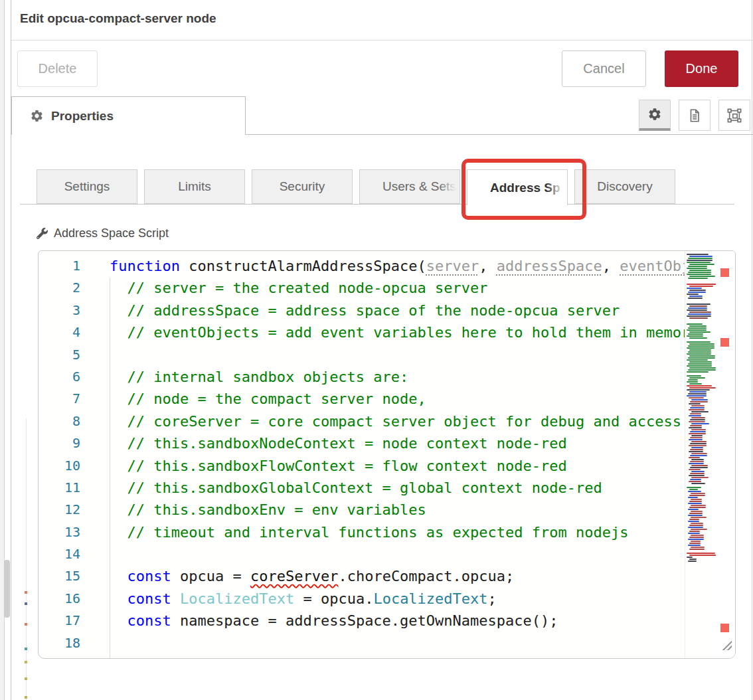 This screenshot has height=700, width=753. What do you see at coordinates (397, 377) in the screenshot?
I see `code-line: // internal sandbox objects are:` at bounding box center [397, 377].